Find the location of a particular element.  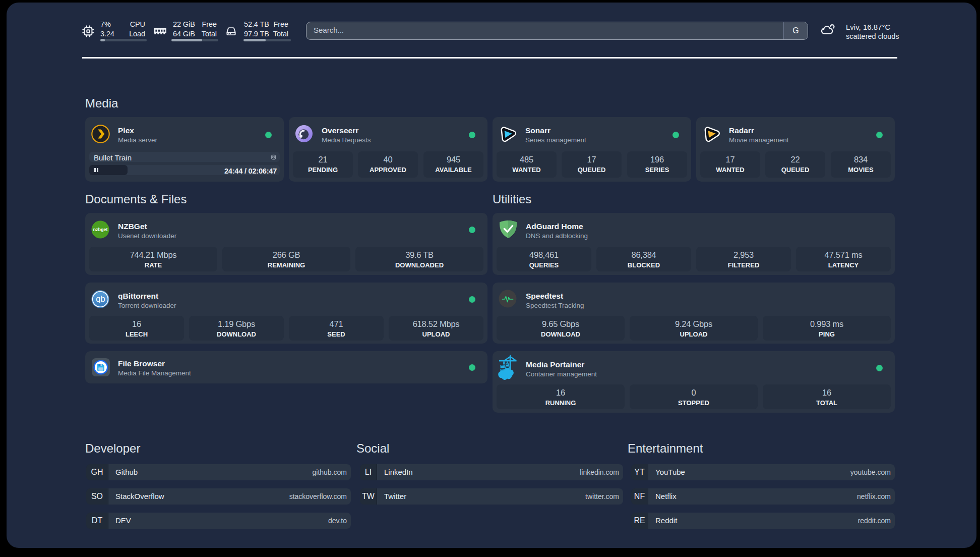

svg-text: qb is located at coordinates (100, 299).